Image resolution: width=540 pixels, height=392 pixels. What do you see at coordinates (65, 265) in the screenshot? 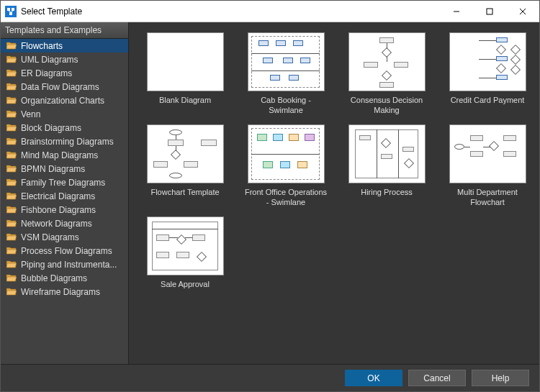
I see `sidebar-item-piping-and-instrumenta: Piping and Instrumenta...` at bounding box center [65, 265].